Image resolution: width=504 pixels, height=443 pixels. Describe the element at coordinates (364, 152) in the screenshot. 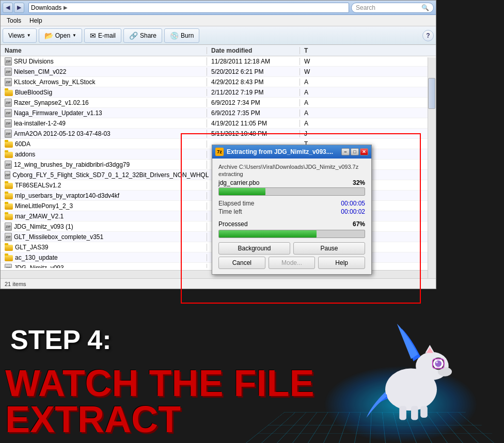

I see `dialog-close-button: ✕` at that location.